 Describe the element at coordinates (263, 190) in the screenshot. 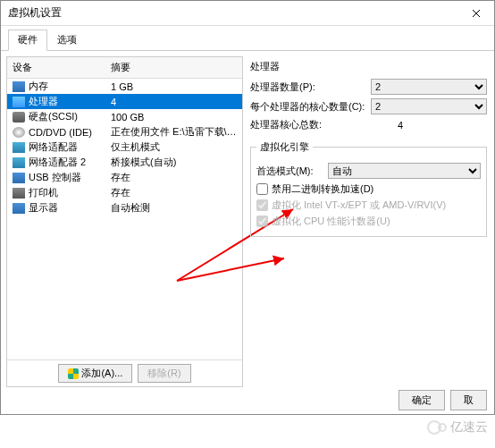

I see `disable-binary-checkbox` at that location.